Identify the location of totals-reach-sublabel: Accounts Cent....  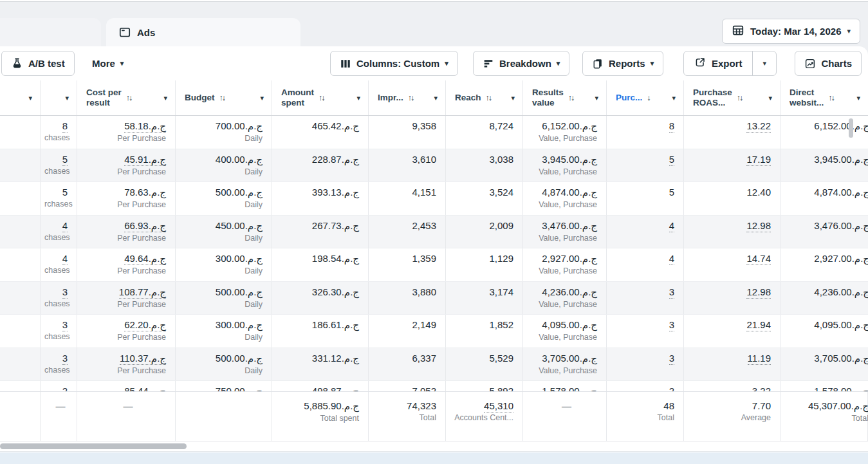
(481, 418).